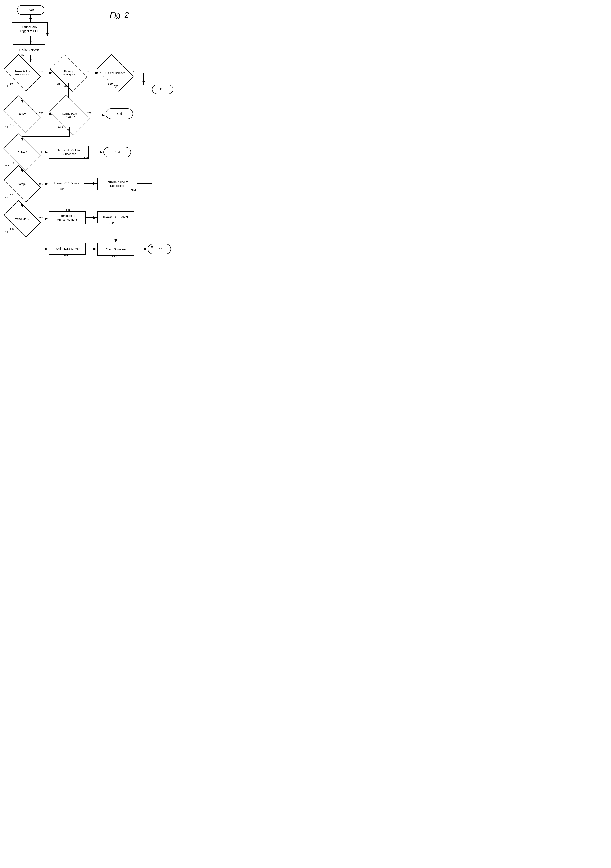 The height and width of the screenshot is (868, 611). Describe the element at coordinates (6, 86) in the screenshot. I see `s6-no-label: No` at that location.